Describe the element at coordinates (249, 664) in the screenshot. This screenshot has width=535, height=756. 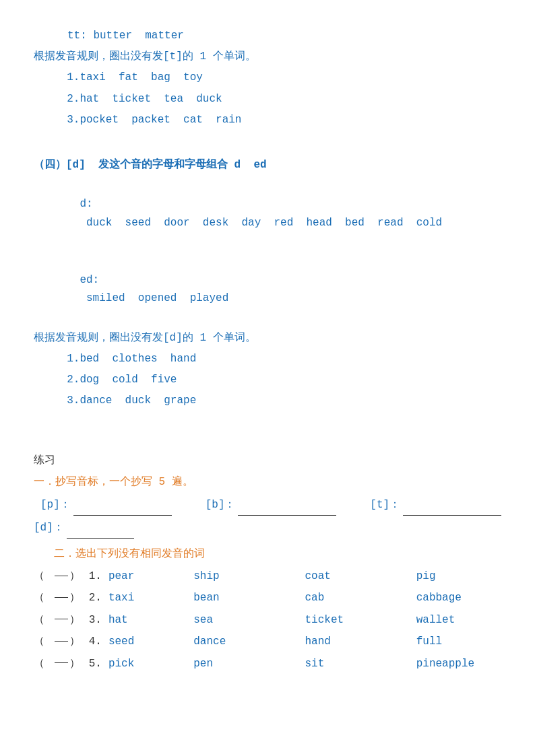
I see `row5-w2: pen` at that location.